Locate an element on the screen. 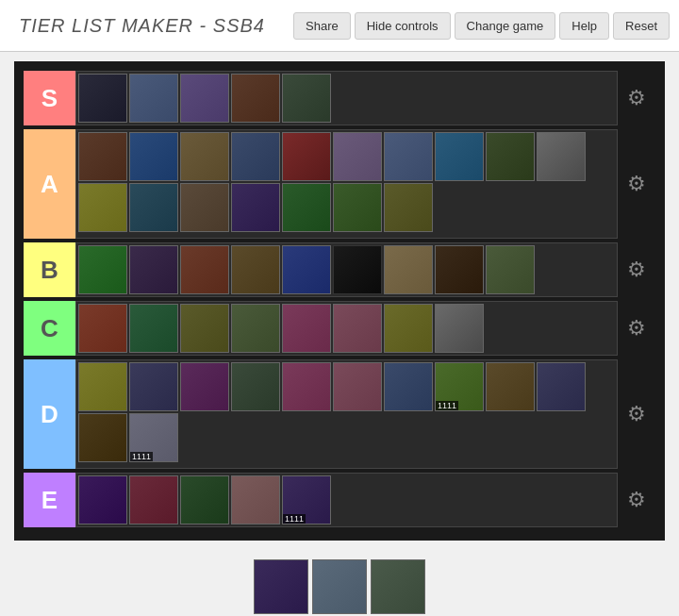  char-a-luigi is located at coordinates (306, 208).